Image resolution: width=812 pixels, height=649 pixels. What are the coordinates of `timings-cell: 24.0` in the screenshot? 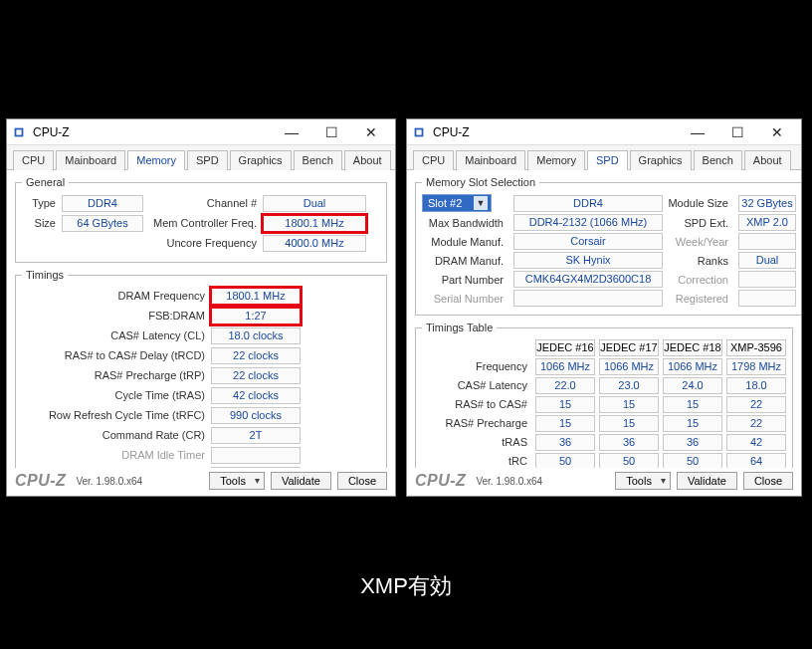 It's located at (693, 386).